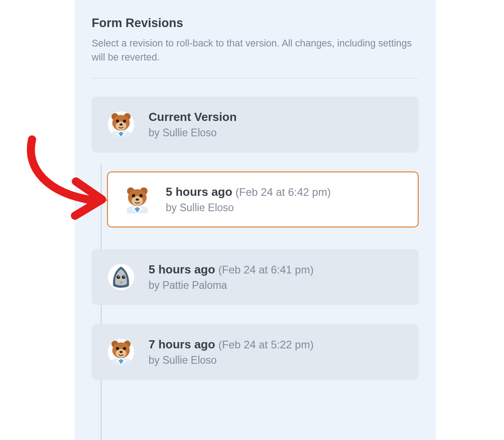 The width and height of the screenshot is (504, 440). I want to click on panel-description: Select a revision to roll-back to that v…, so click(255, 51).